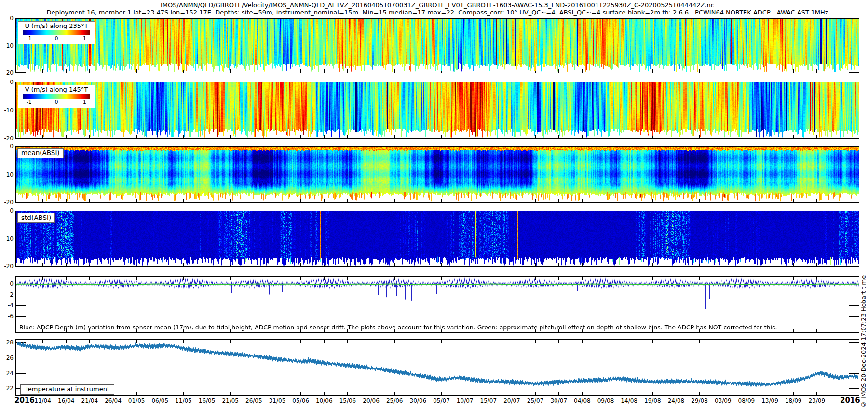  Describe the element at coordinates (57, 38) in the screenshot. I see `colorbar-u-tick-zero: 0` at that location.